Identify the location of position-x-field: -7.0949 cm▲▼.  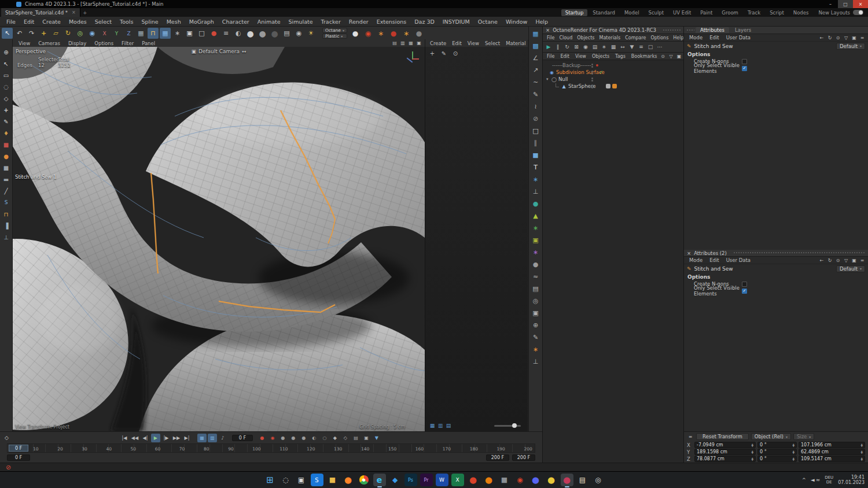
(725, 445).